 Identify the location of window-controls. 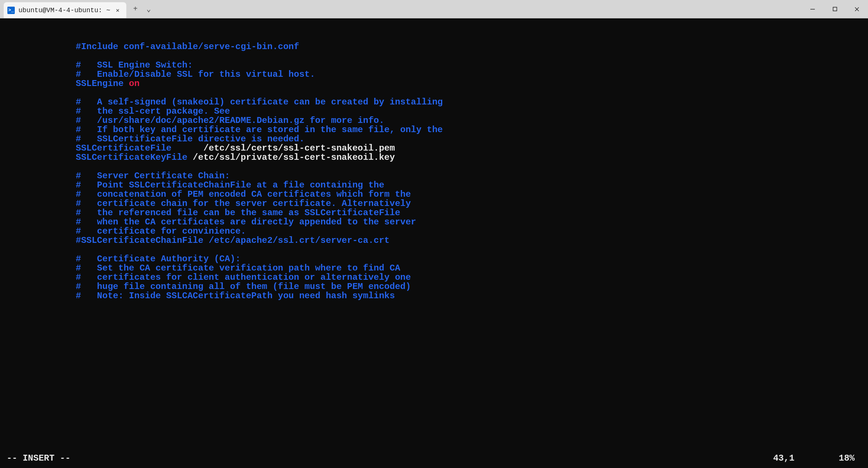
(835, 9).